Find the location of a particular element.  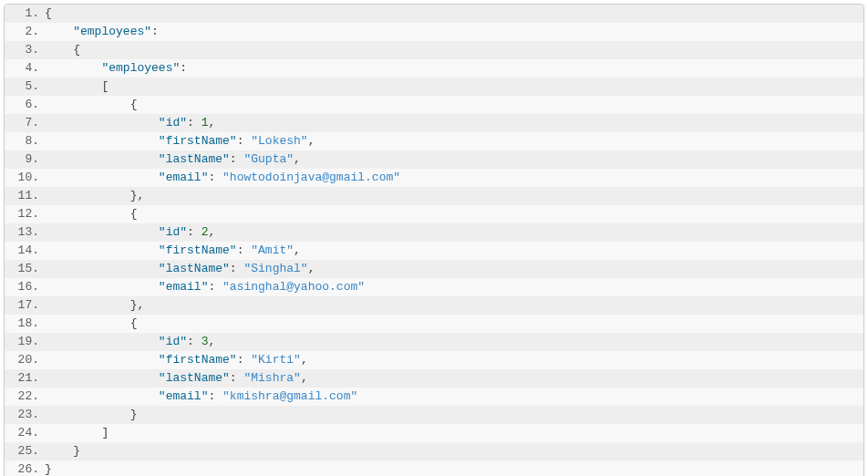

line-number: 8. is located at coordinates (25, 141).